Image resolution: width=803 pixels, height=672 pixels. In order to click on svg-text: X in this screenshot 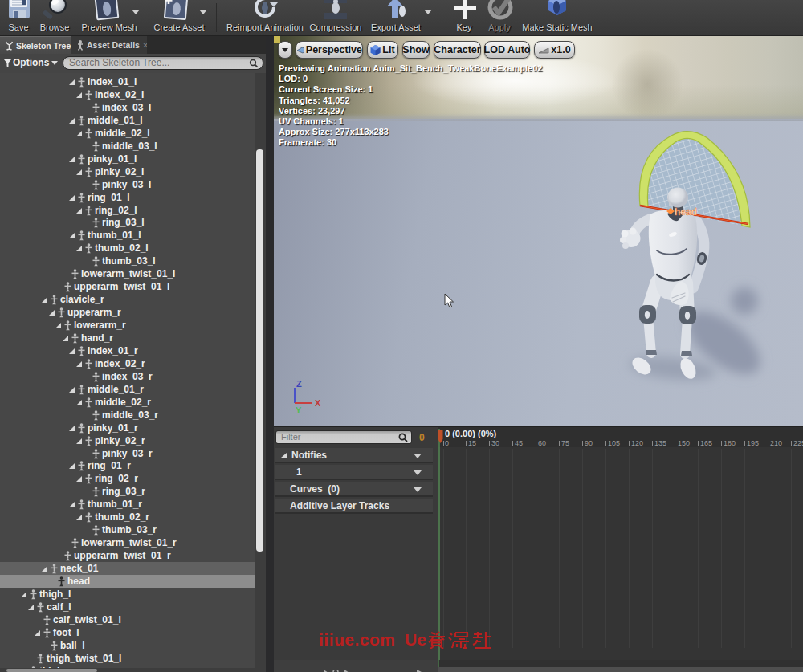, I will do `click(318, 403)`.